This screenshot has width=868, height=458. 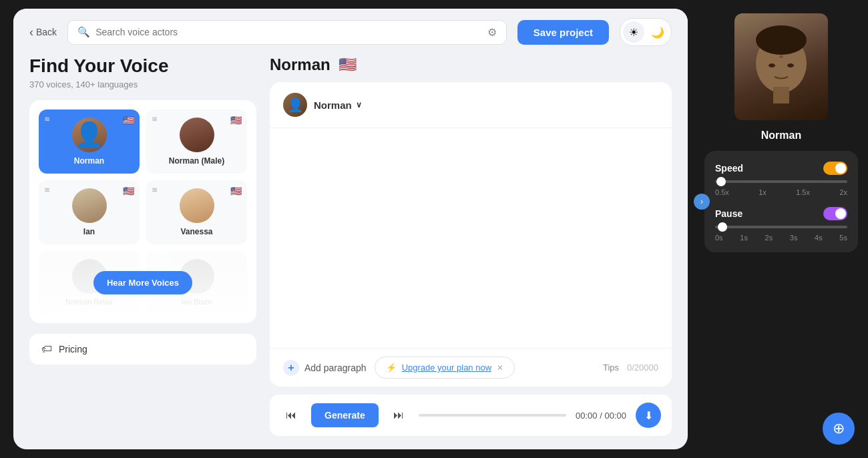 What do you see at coordinates (781, 192) in the screenshot?
I see `speed-slider-labels: 0.5x 1x 1.5x 2x` at bounding box center [781, 192].